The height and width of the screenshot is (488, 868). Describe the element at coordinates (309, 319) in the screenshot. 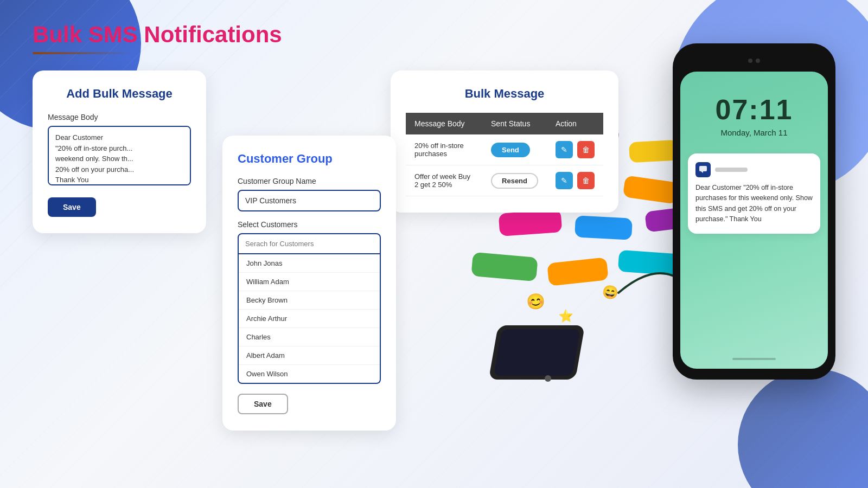

I see `list-item: Archie Arthur` at that location.